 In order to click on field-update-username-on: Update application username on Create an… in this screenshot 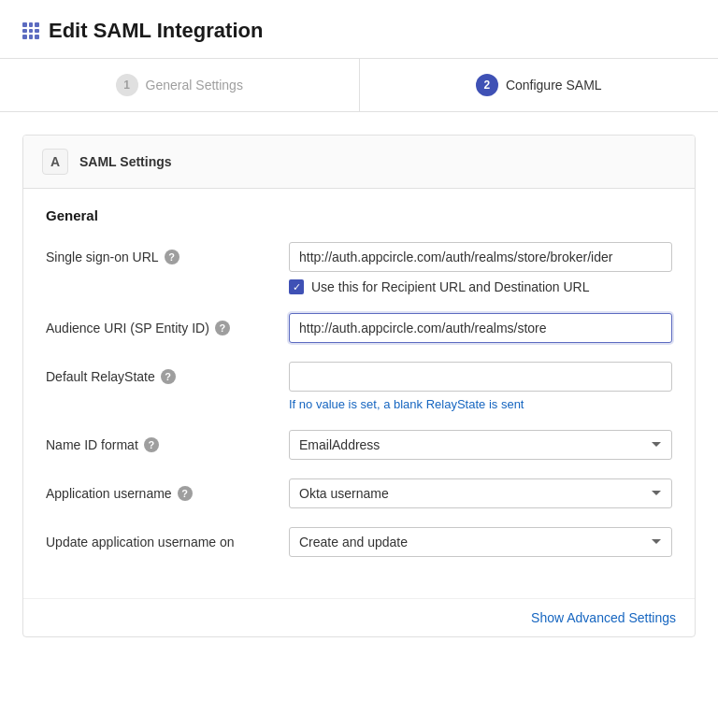, I will do `click(359, 542)`.